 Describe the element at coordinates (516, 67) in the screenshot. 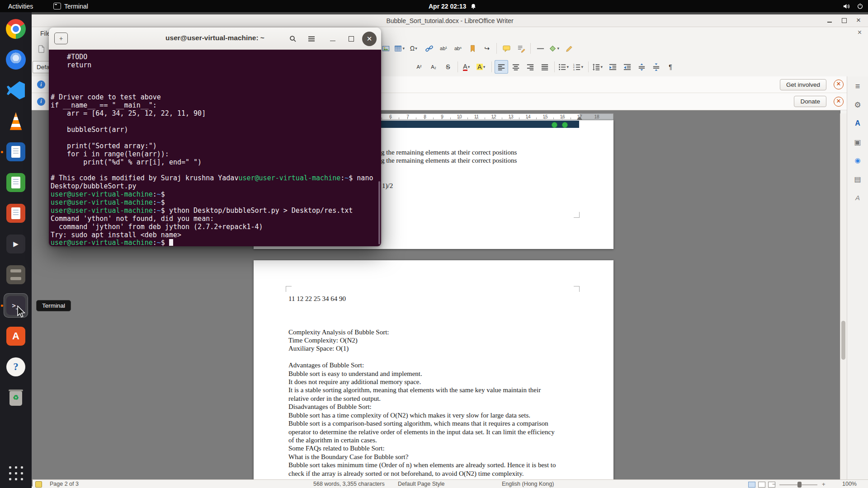

I see `align-center-button` at that location.